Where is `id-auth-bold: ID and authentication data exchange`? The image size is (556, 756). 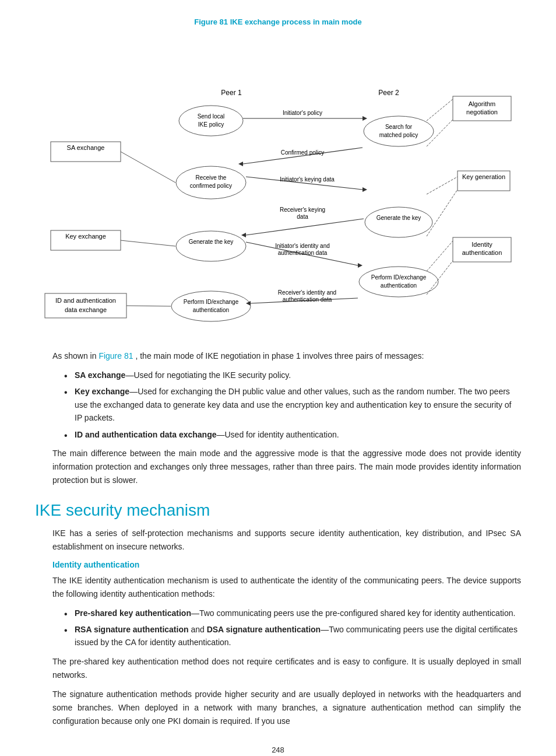
id-auth-bold: ID and authentication data exchange is located at coordinates (146, 435).